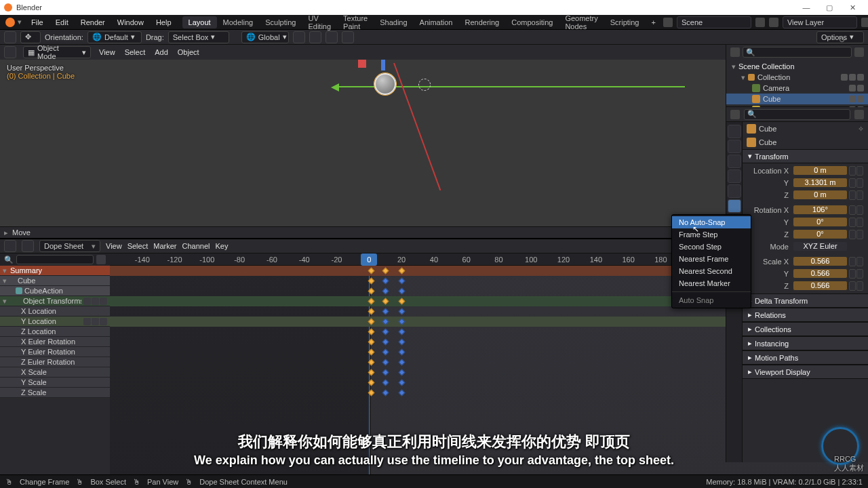  I want to click on channel-group: ▾Object Transforms, so click(55, 301).